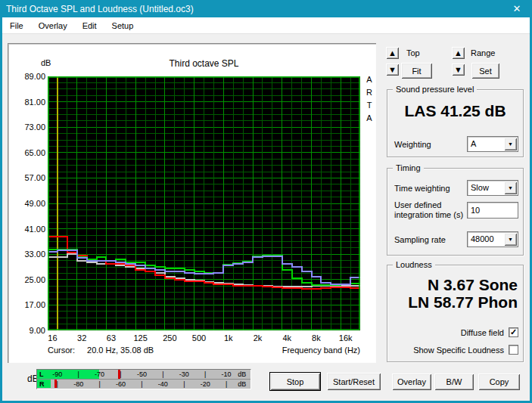 The height and width of the screenshot is (403, 532). I want to click on y-axis-tick: 33.00, so click(30, 254).